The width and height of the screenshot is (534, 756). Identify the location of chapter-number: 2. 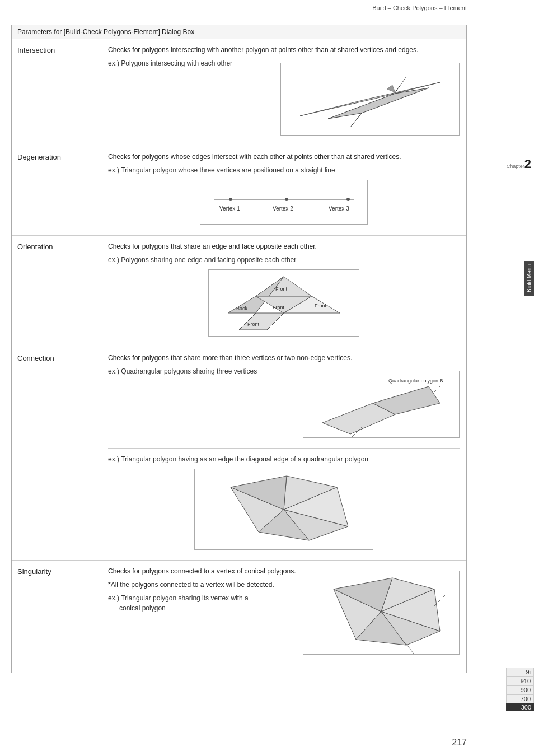
(528, 164).